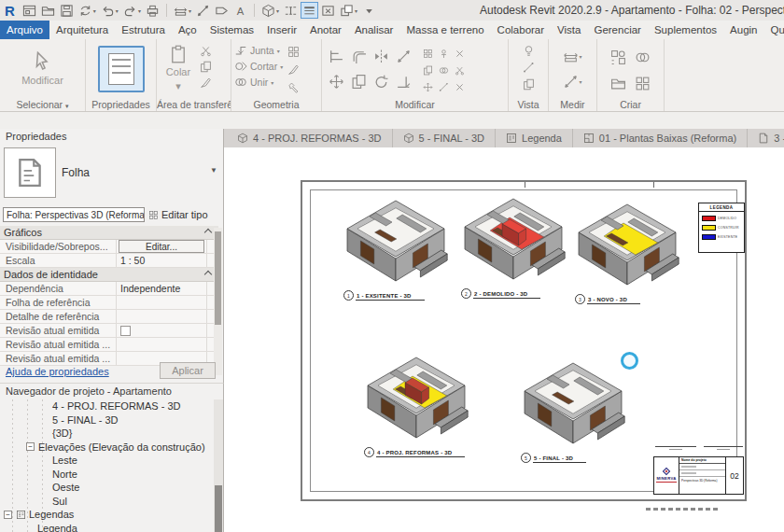 The width and height of the screenshot is (784, 532). I want to click on tool-union-button: ▾, so click(444, 70).